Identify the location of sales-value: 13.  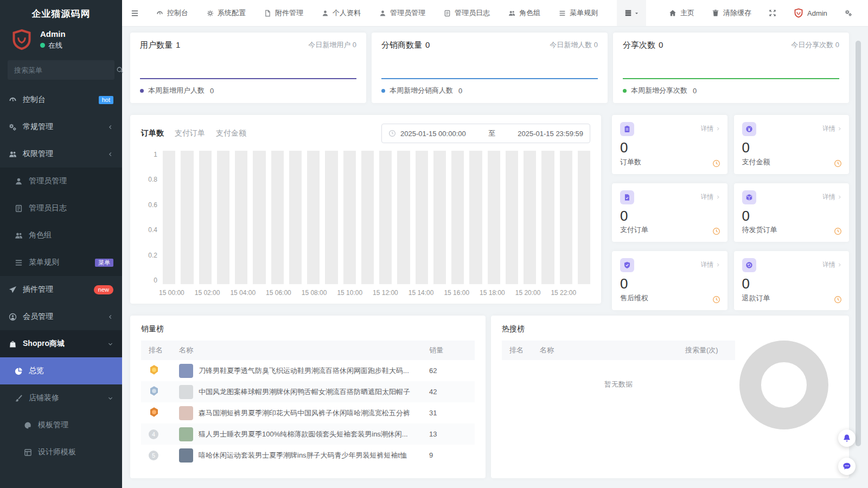
(448, 434).